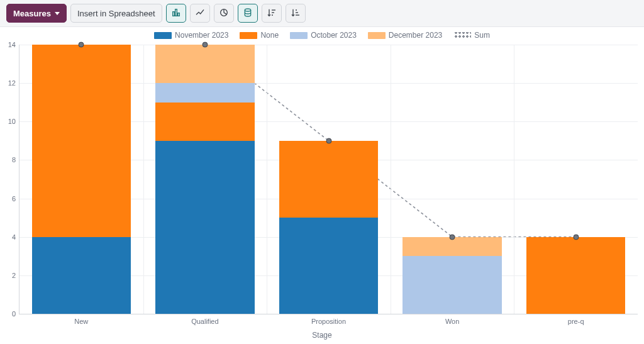  Describe the element at coordinates (16, 314) in the screenshot. I see `y-tick-label: 0` at that location.